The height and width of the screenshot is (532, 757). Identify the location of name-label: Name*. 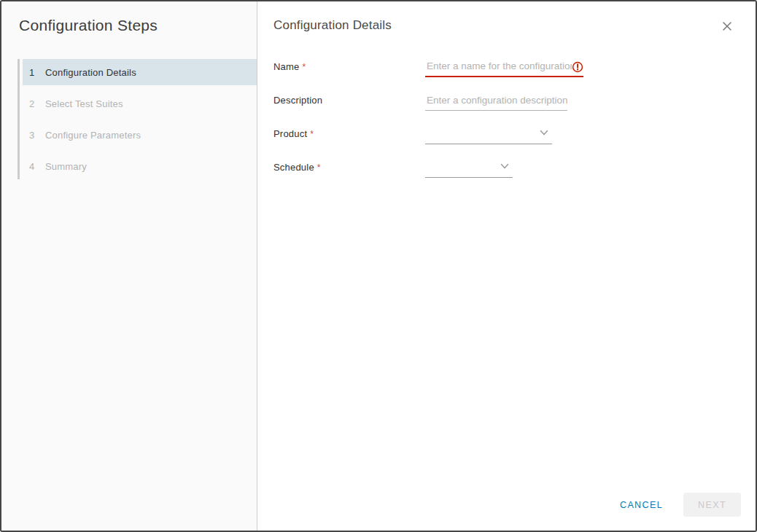
(349, 66).